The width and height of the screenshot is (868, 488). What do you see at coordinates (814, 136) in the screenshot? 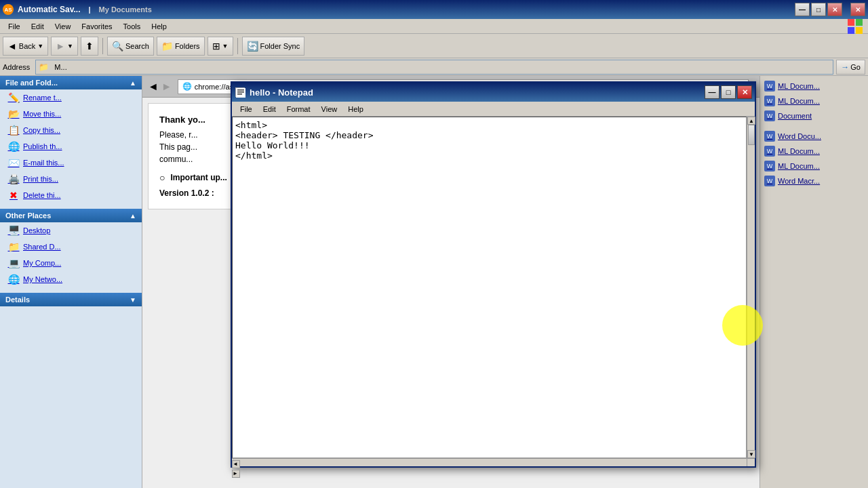
I see `right-list-item-3: W Word Docu...` at bounding box center [814, 136].